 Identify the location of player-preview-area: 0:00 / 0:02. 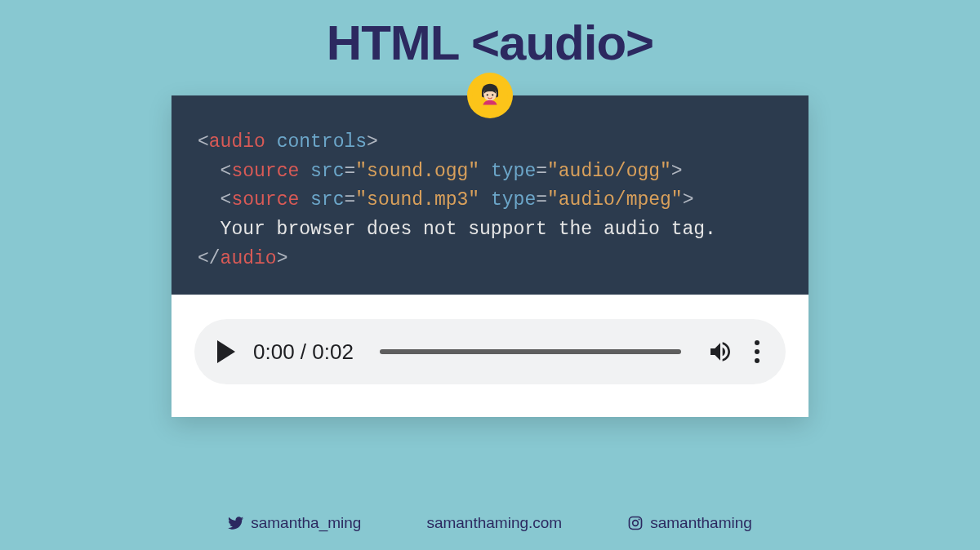
(490, 356).